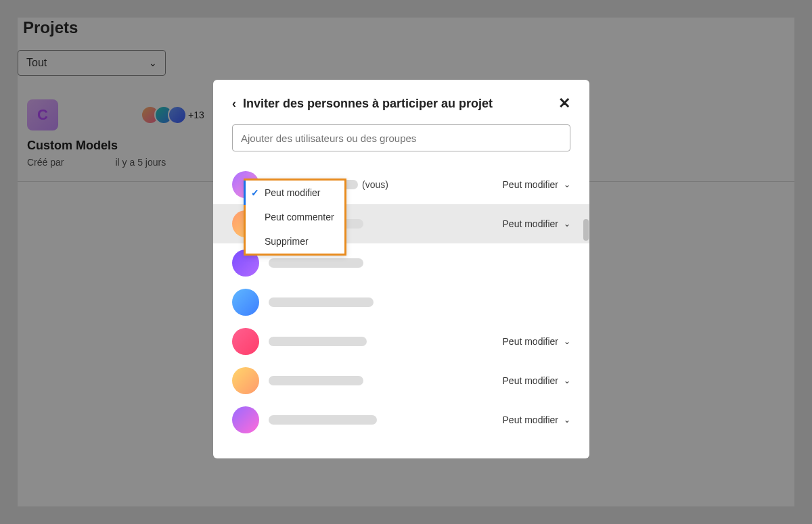  Describe the element at coordinates (375, 185) in the screenshot. I see `you-suffix: (vous)` at that location.